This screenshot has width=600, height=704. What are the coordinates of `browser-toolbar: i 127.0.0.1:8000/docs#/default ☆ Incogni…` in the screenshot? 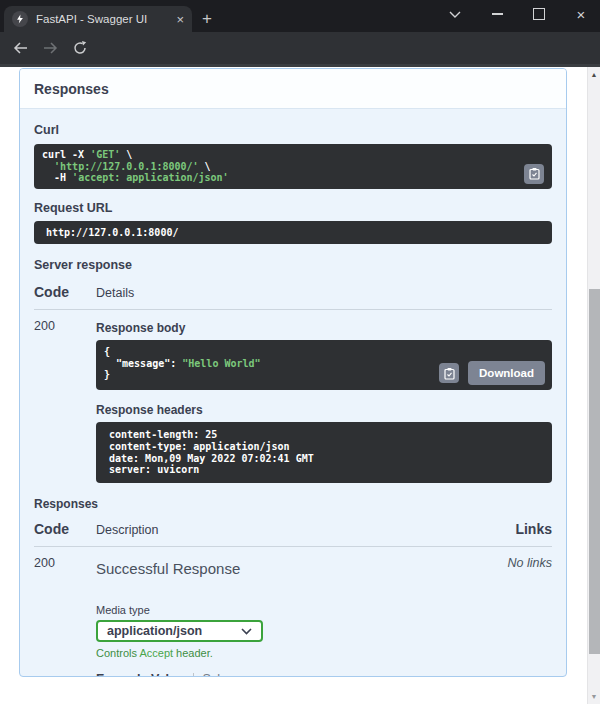 It's located at (300, 48).